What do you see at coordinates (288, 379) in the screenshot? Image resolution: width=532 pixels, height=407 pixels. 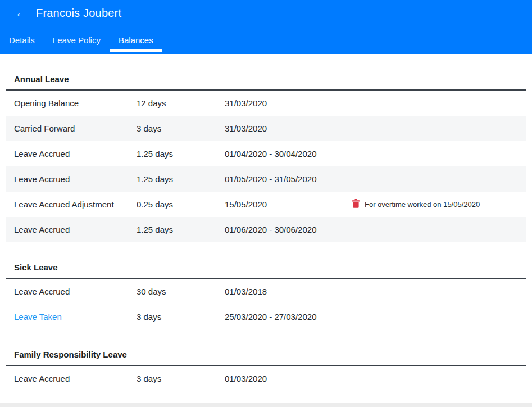 I see `row-dates: 01/03/2020` at bounding box center [288, 379].